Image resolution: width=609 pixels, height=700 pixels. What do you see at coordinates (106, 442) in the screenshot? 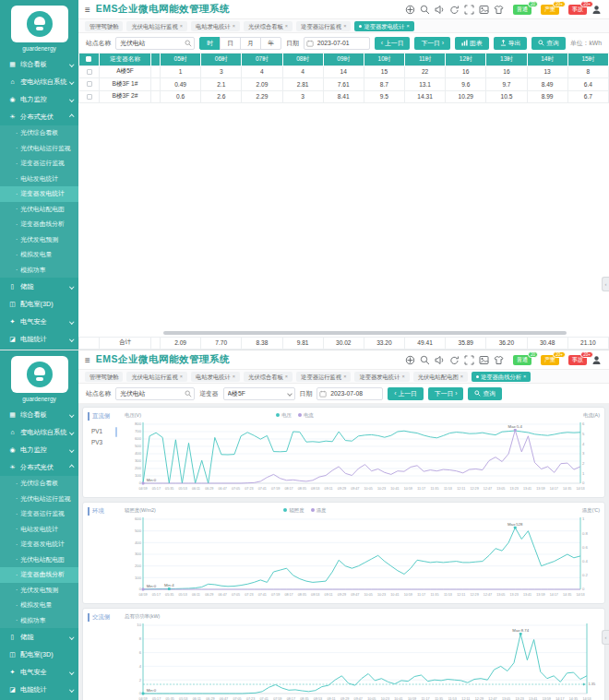
I see `side-item-pv3: PV3` at bounding box center [106, 442].